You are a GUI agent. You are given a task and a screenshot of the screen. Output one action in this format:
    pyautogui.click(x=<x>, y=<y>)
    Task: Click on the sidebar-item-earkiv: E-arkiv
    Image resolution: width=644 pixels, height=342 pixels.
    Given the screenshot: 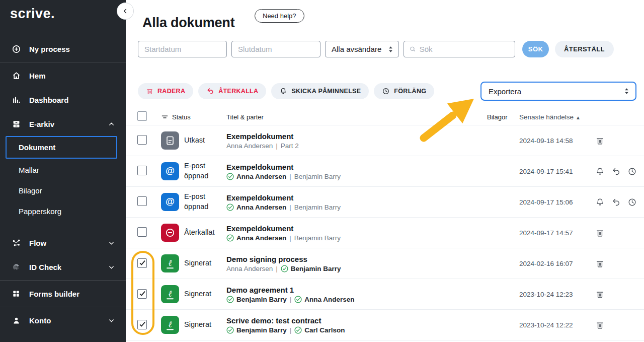 What is the action you would take?
    pyautogui.click(x=63, y=124)
    